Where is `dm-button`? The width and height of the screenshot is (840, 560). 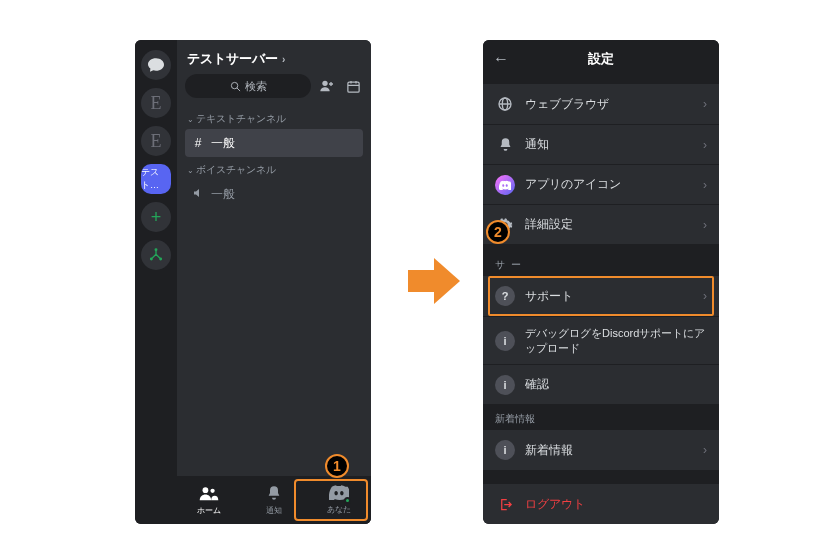
dm-button is located at coordinates (156, 65).